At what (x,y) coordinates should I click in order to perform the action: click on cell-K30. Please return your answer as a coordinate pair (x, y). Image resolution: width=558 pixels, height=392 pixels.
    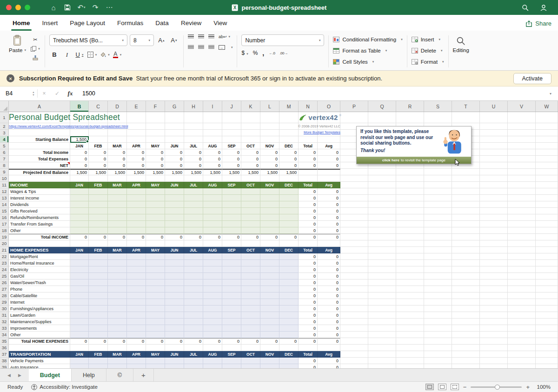
    Looking at the image, I should click on (251, 309).